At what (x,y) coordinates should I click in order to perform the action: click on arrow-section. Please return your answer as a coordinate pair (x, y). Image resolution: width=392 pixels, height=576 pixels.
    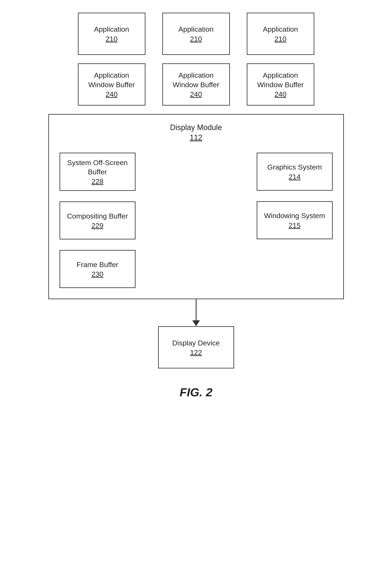
    Looking at the image, I should click on (196, 313).